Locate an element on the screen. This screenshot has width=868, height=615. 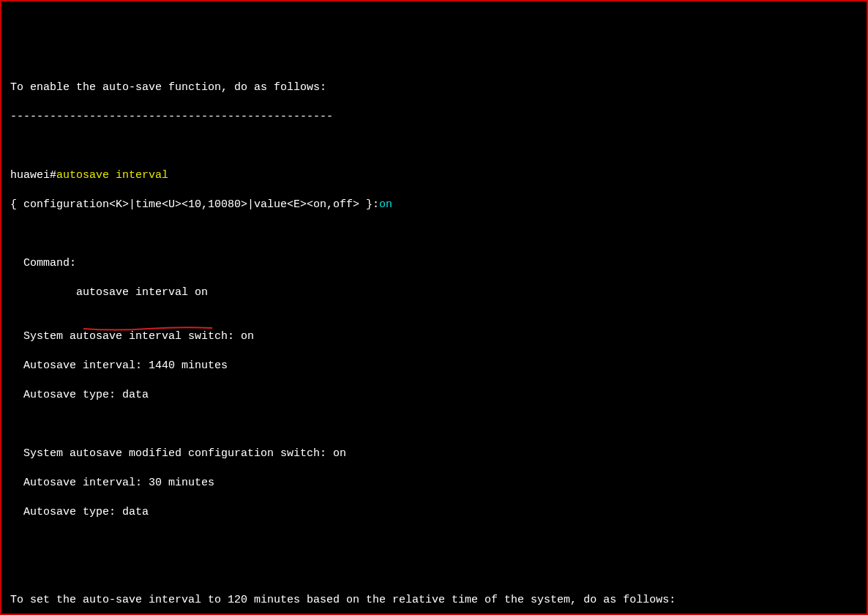
output-line: System autosave interval switch: on is located at coordinates (434, 337).